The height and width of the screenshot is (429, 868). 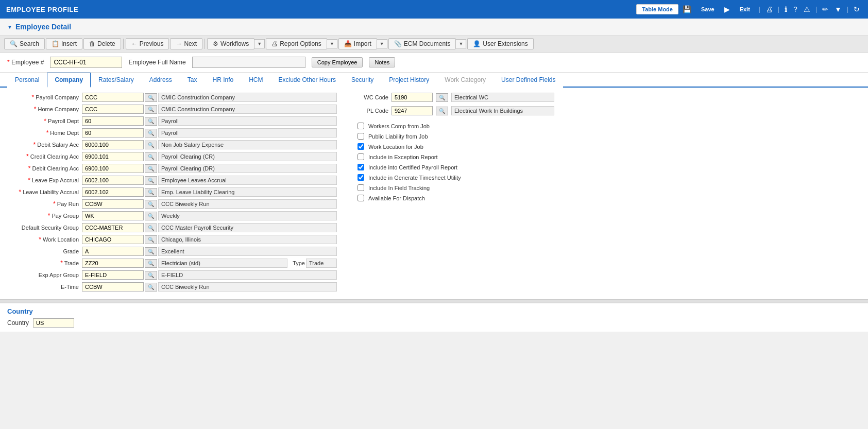 What do you see at coordinates (361, 177) in the screenshot?
I see `include-in-generate-timesheet-checkbox` at bounding box center [361, 177].